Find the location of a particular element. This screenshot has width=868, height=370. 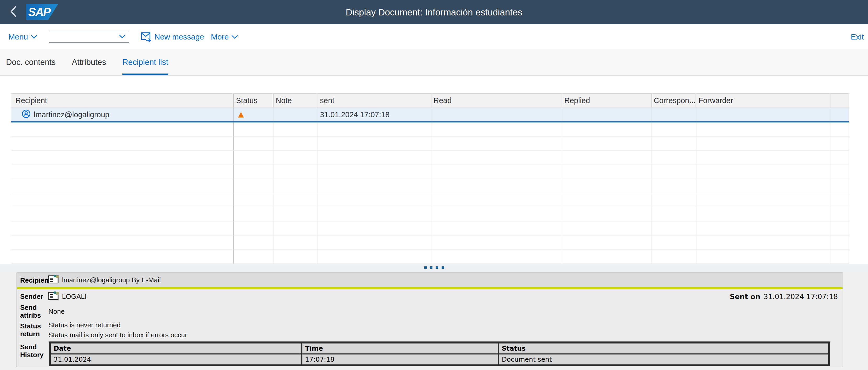

read-cell is located at coordinates (497, 115).